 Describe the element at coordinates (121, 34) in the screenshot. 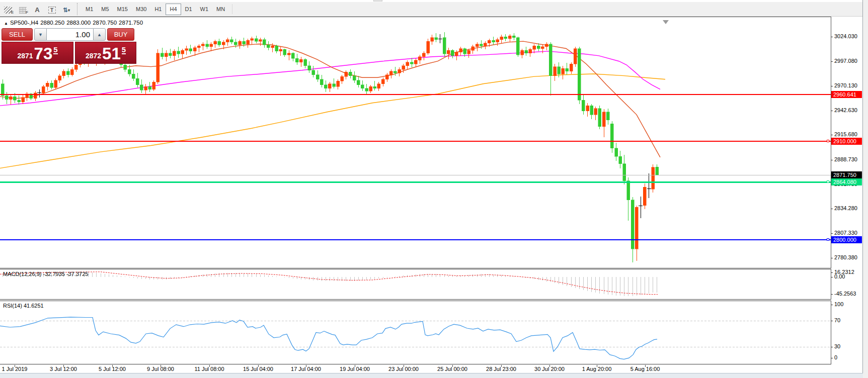

I see `buy-button: BUY` at that location.